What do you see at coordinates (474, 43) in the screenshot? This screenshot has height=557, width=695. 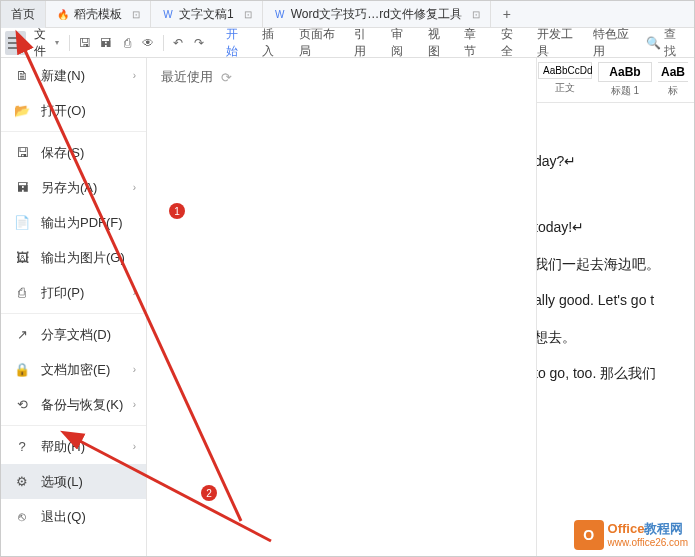 I see `menu-chapter: 章节` at bounding box center [474, 43].